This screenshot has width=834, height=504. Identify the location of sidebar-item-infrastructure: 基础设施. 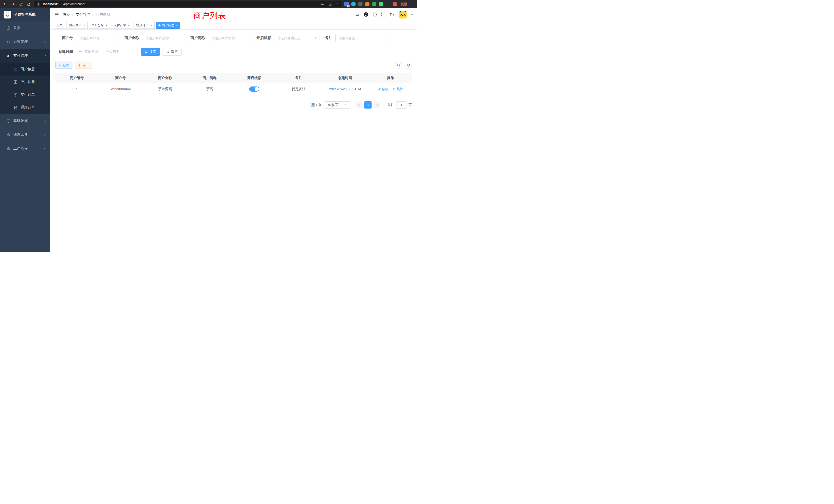
(25, 121).